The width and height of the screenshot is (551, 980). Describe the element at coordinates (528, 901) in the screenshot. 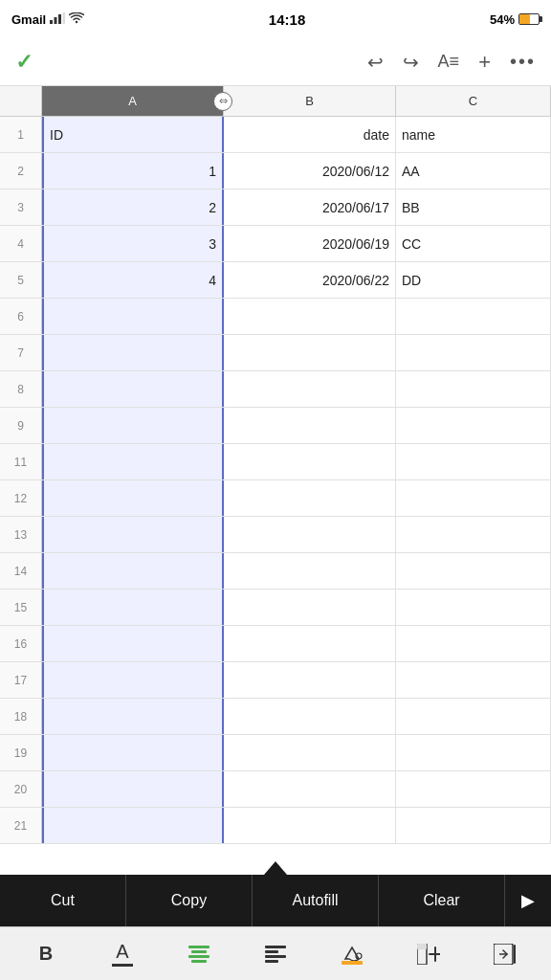

I see `more-menu-item: ▶` at that location.